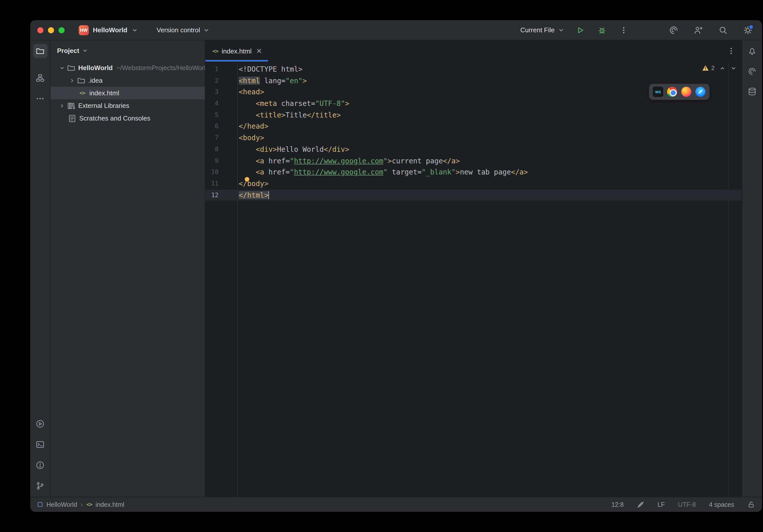 The width and height of the screenshot is (763, 532). I want to click on caret-position: 12:8, so click(617, 505).